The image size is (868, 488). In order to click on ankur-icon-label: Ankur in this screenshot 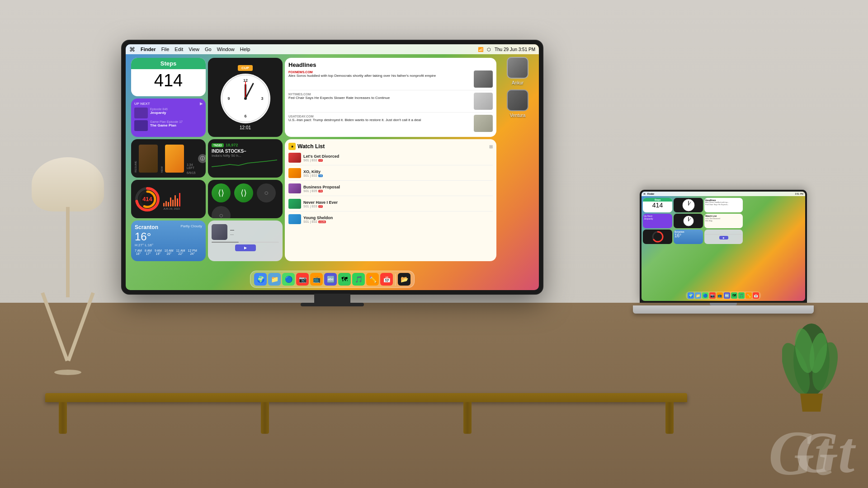, I will do `click(518, 83)`.